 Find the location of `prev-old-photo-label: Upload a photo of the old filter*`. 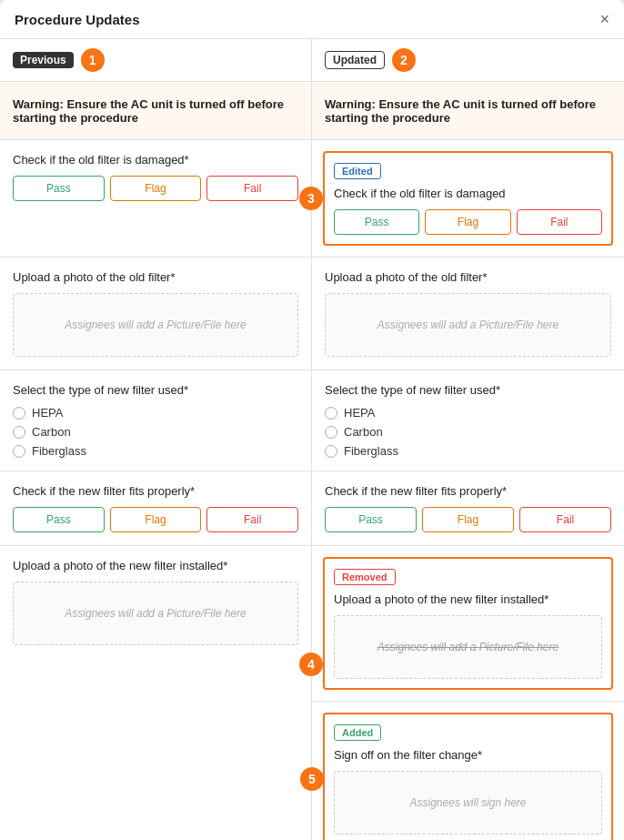

prev-old-photo-label: Upload a photo of the old filter* is located at coordinates (95, 277).